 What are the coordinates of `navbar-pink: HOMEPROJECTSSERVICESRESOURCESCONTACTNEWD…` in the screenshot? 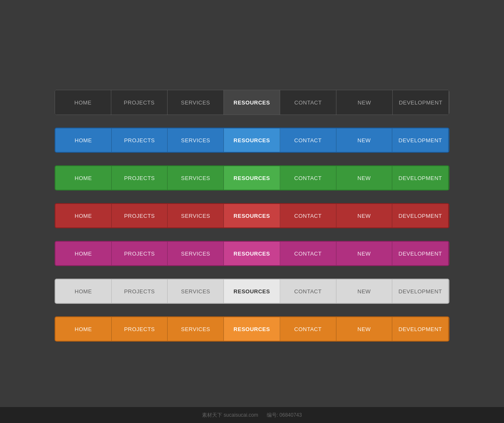 It's located at (252, 253).